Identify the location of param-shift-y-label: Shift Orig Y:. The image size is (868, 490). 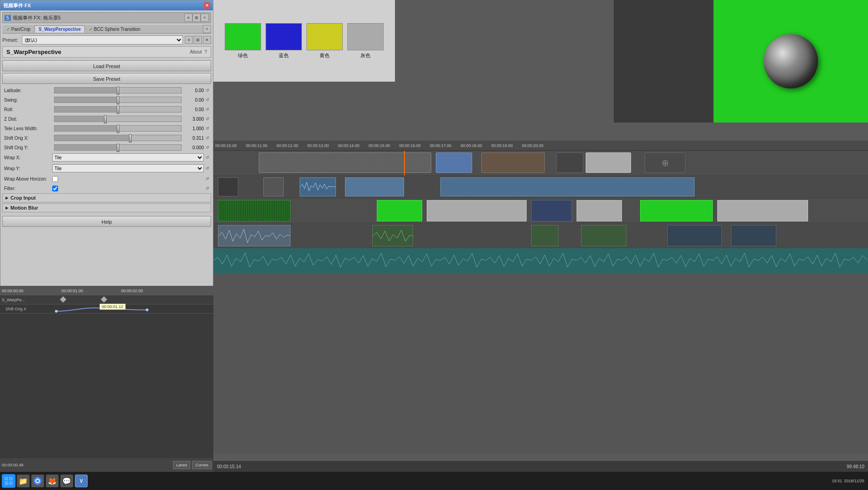
(27, 148).